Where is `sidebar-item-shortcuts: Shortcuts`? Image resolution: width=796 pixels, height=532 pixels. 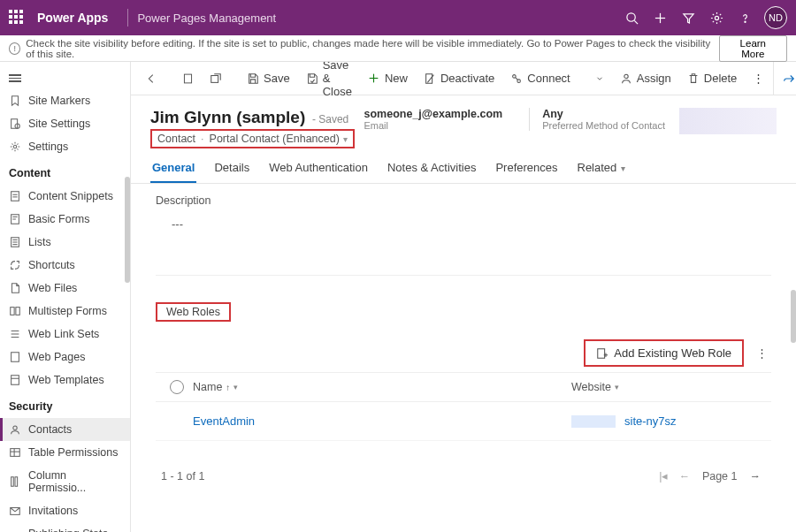
sidebar-item-shortcuts: Shortcuts is located at coordinates (65, 265).